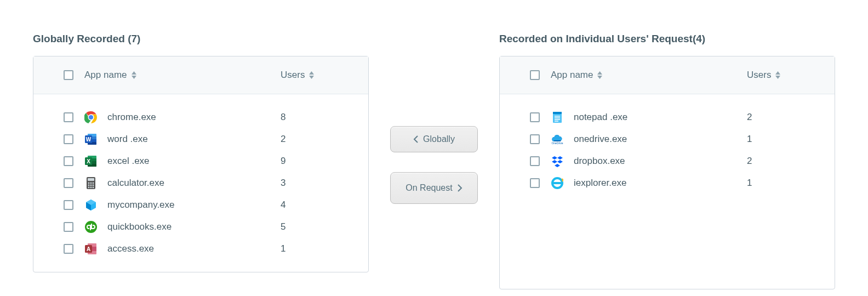 The width and height of the screenshot is (868, 296). I want to click on app-name: chrome.exe, so click(194, 117).